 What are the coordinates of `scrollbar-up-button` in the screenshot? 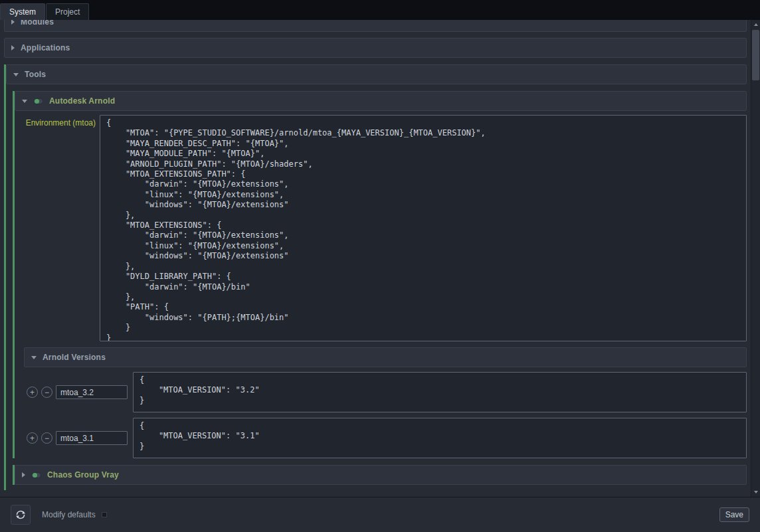 It's located at (756, 25).